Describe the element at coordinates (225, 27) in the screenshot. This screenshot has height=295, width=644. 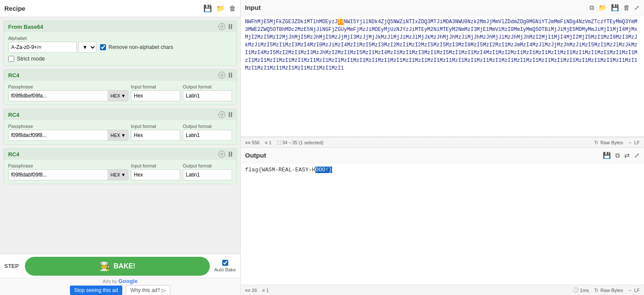
I see `from-base64-header-icons: ⊘` at that location.